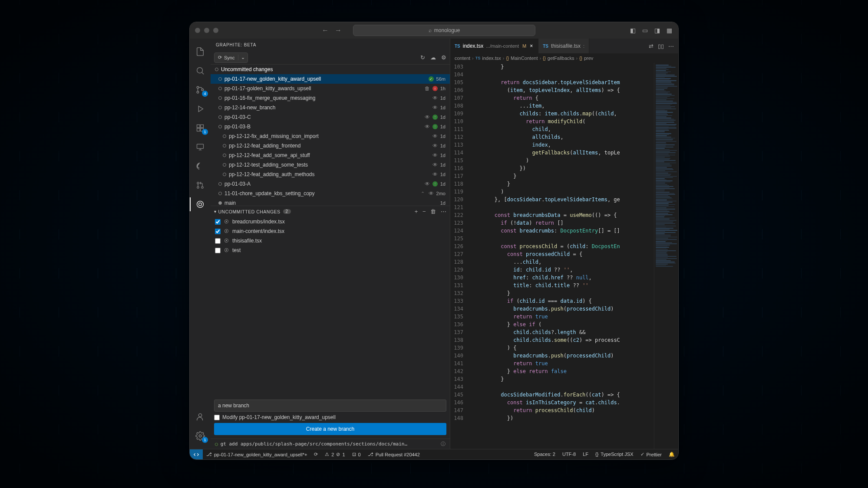 The height and width of the screenshot is (488, 868). What do you see at coordinates (657, 30) in the screenshot?
I see `panel-right-icon: ◨` at bounding box center [657, 30].